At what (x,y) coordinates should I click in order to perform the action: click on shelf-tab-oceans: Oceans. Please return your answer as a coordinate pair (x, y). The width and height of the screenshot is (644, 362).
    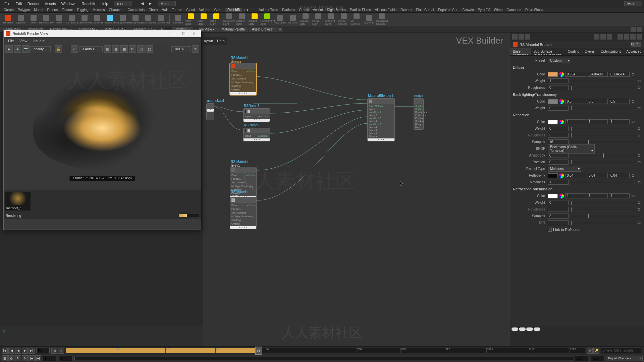
    Looking at the image, I should click on (406, 10).